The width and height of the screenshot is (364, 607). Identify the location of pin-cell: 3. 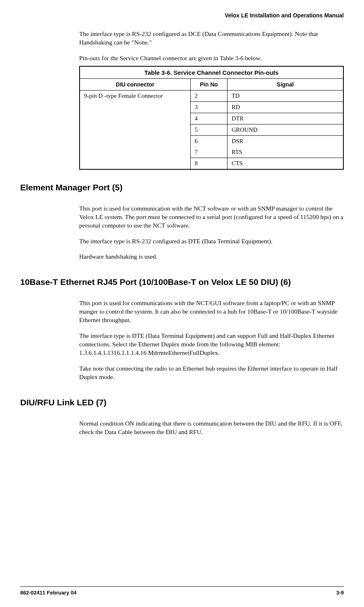
(208, 107).